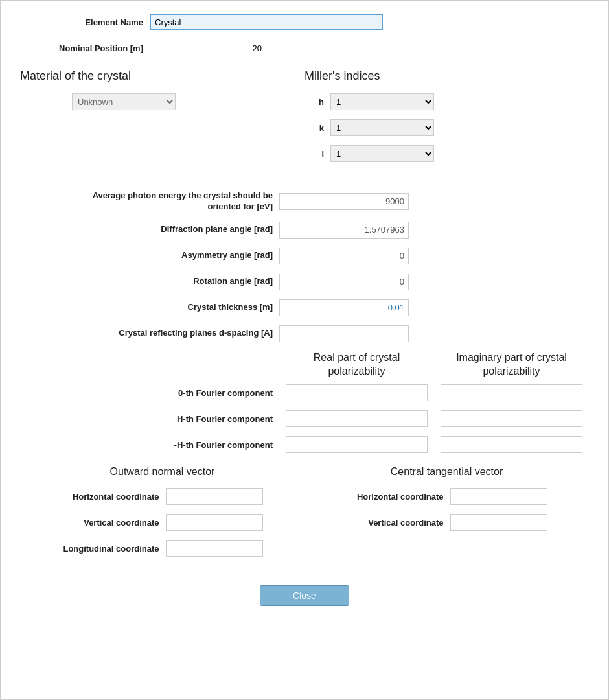 Image resolution: width=609 pixels, height=700 pixels. I want to click on miller-k-row: k 1 0 -1 2 -2, so click(447, 128).